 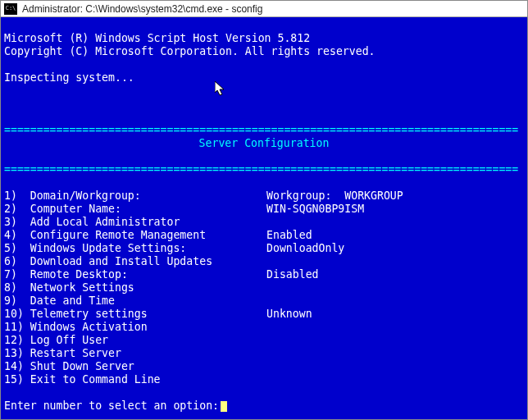 I want to click on window-title: Administrator: C:\Windows\system32\cmd.e…, so click(x=143, y=9).